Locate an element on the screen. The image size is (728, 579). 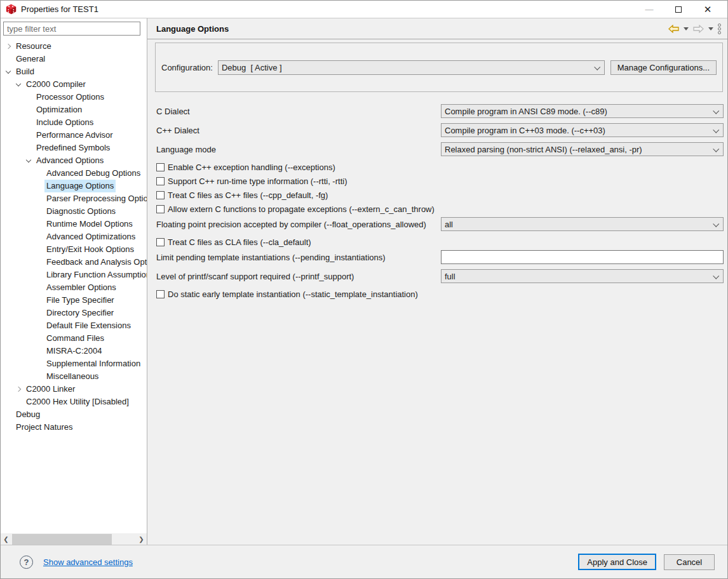
back-history-dropdown-icon is located at coordinates (686, 29).